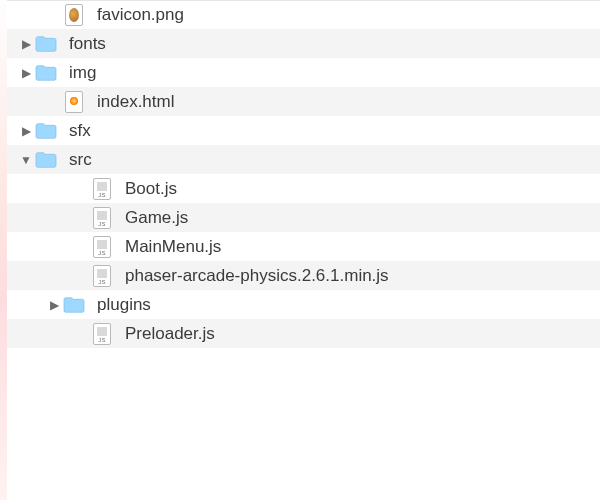 Image resolution: width=600 pixels, height=500 pixels. I want to click on tree-row: ▶plugins, so click(304, 304).